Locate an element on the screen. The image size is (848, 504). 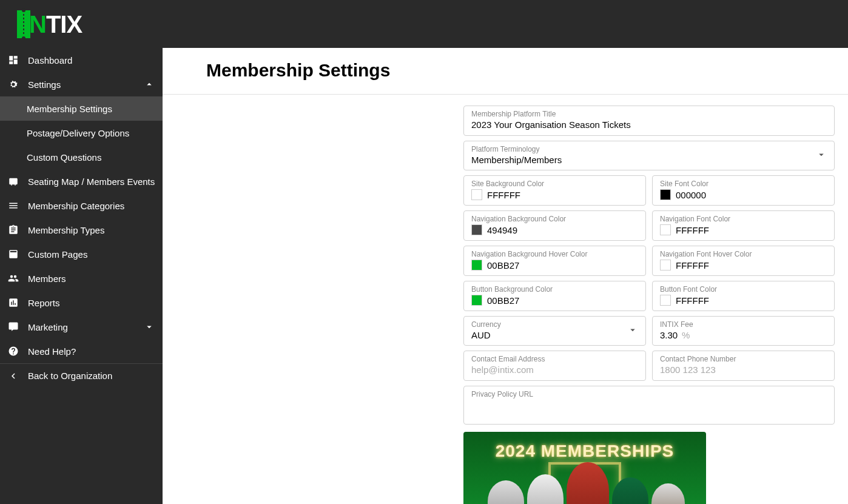
help-icon is located at coordinates (13, 351).